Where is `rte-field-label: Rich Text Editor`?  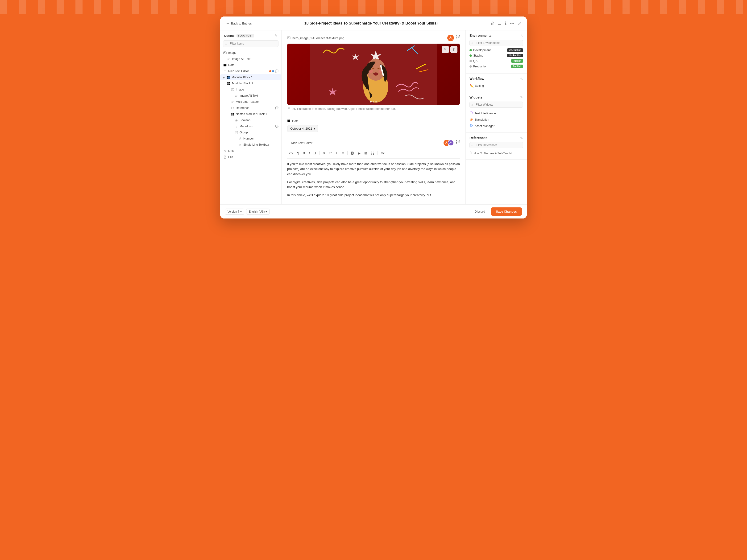 rte-field-label: Rich Text Editor is located at coordinates (302, 143).